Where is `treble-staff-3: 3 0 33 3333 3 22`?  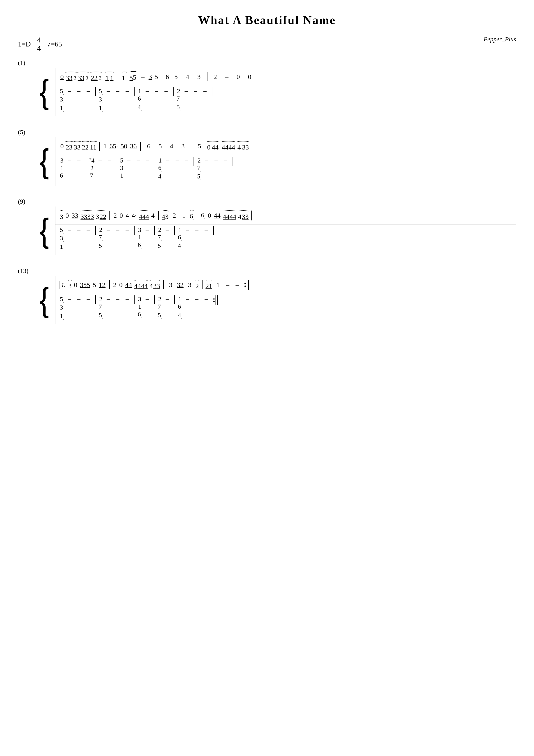 treble-staff-3: 3 0 33 3333 3 22 is located at coordinates (286, 215).